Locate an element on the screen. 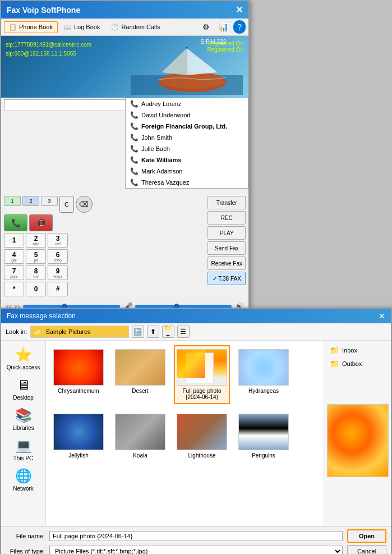 The height and width of the screenshot is (554, 392). dialog-title-bar: Fax message selection ✕ is located at coordinates (196, 316).